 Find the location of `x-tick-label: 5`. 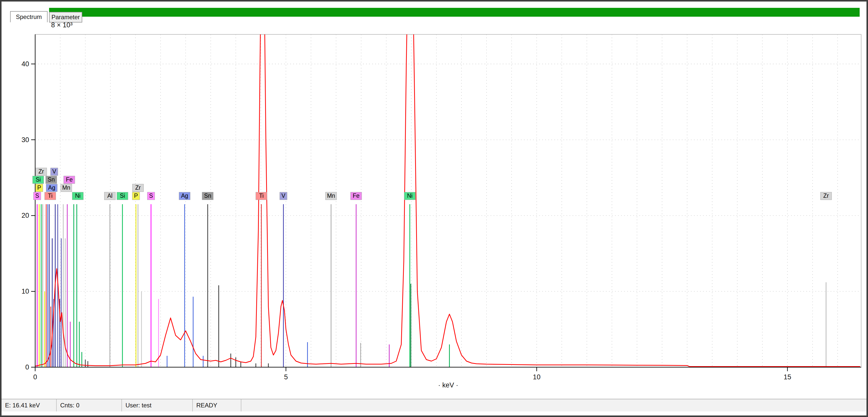

x-tick-label: 5 is located at coordinates (286, 377).